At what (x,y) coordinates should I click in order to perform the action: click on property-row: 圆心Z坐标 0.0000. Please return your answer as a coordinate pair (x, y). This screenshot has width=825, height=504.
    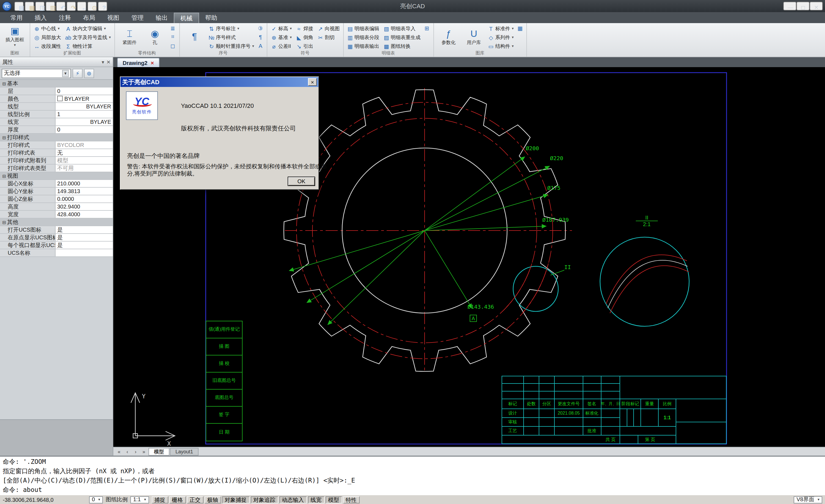
    Looking at the image, I should click on (56, 199).